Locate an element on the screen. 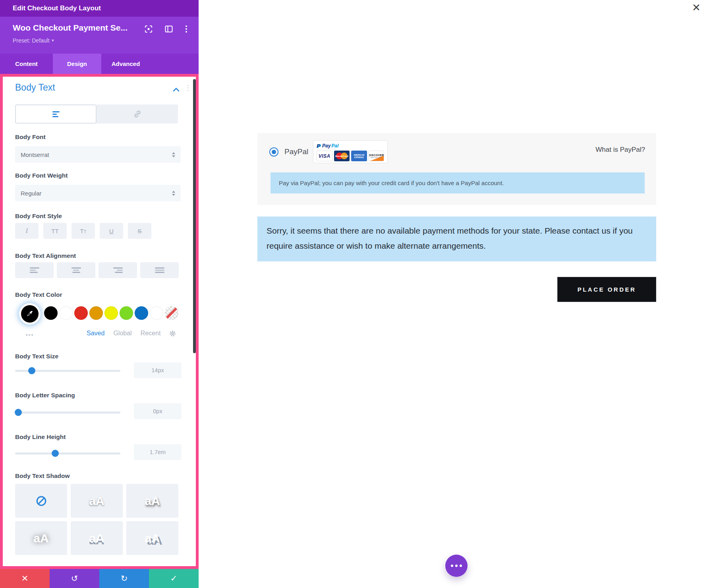  builder-footer-actions: ✕ ↺ ↻ ✓ is located at coordinates (99, 578).